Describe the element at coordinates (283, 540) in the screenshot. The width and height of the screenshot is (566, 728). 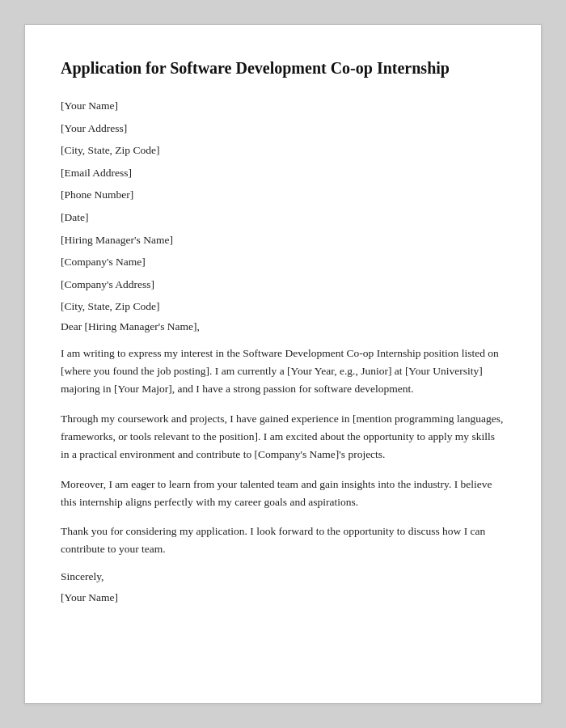
I see `paragraph-4: Thank you for considering my application…` at that location.